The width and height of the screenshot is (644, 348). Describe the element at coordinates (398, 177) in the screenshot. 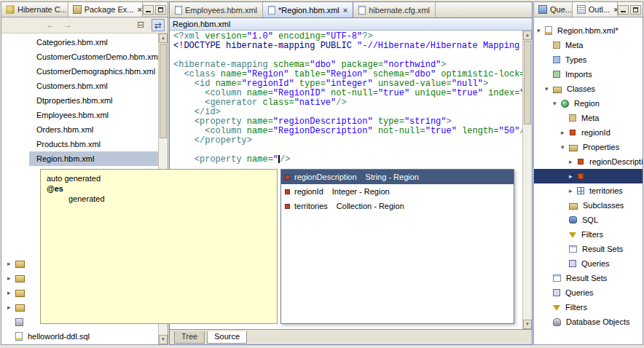

I see `autocomplete-item: regionDescriptionString - Region` at that location.